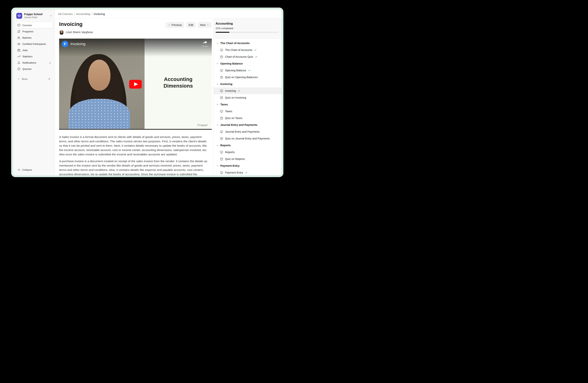 This screenshot has height=383, width=588. Describe the element at coordinates (34, 47) in the screenshot. I see `sidebar-nav: Courses Programs Batches Certified Parti…` at that location.